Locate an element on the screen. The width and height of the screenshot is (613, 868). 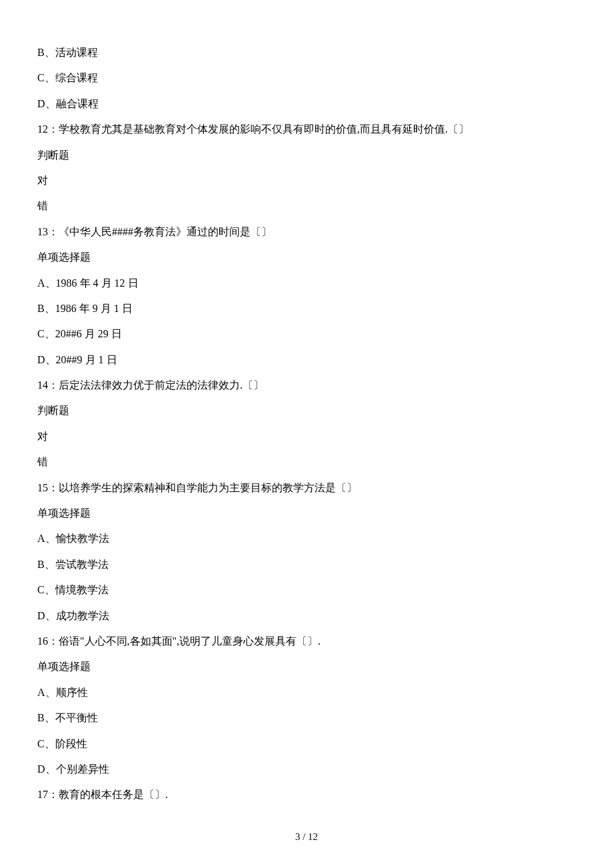
option-text: C、情境教学法 is located at coordinates (306, 590).